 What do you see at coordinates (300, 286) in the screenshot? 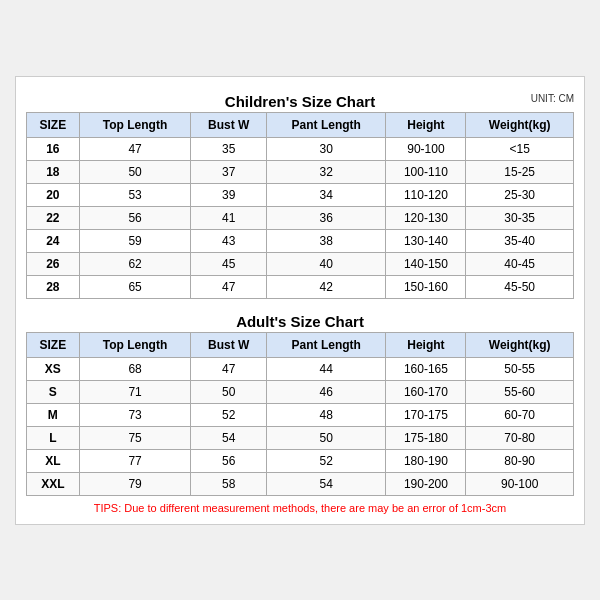
I see `table-row: 28654742150-16045-50` at bounding box center [300, 286].